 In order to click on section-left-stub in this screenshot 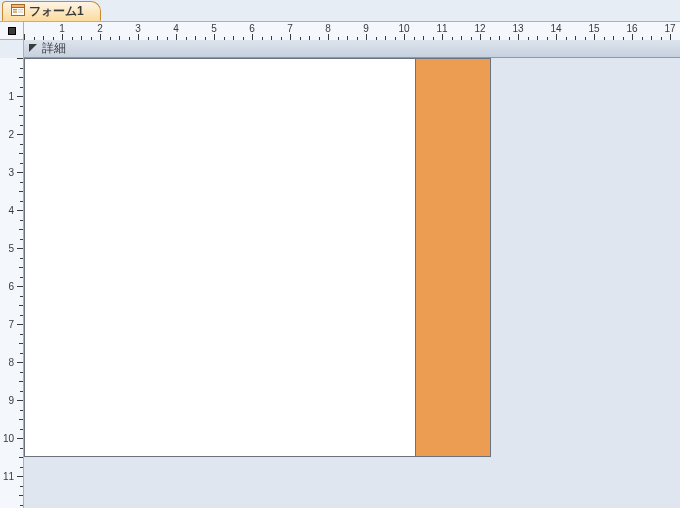, I will do `click(12, 49)`.